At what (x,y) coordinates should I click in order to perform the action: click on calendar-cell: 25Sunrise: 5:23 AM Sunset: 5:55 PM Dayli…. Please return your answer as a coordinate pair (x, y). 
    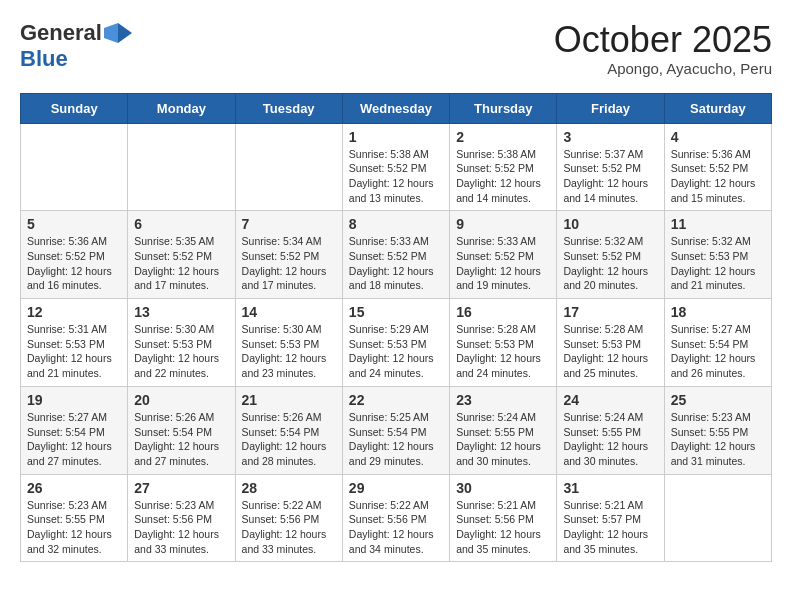
    Looking at the image, I should click on (718, 430).